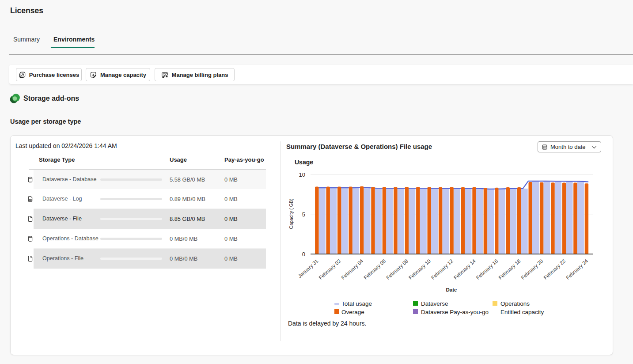 Image resolution: width=633 pixels, height=364 pixels. Describe the element at coordinates (554, 269) in the screenshot. I see `svg-text: February 22` at that location.